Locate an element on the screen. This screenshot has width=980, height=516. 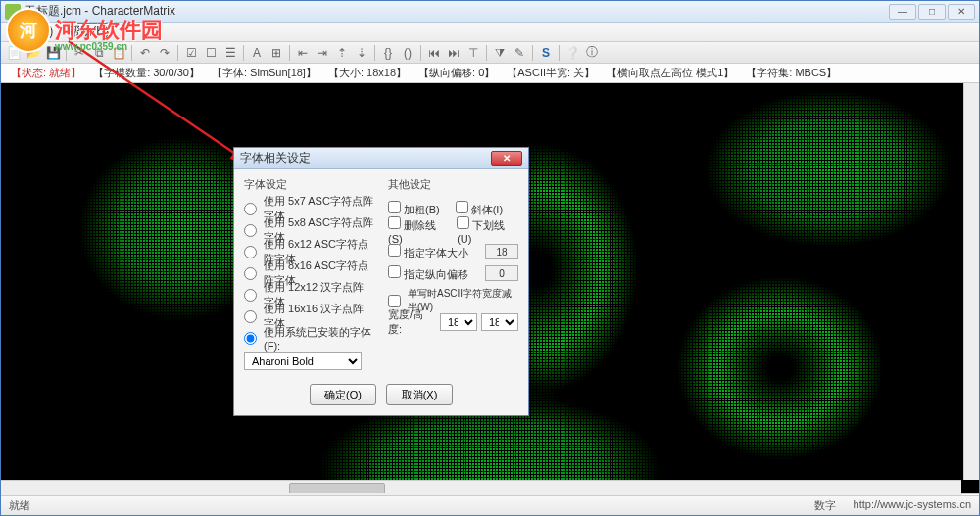
height-select: 18 is located at coordinates (500, 322).